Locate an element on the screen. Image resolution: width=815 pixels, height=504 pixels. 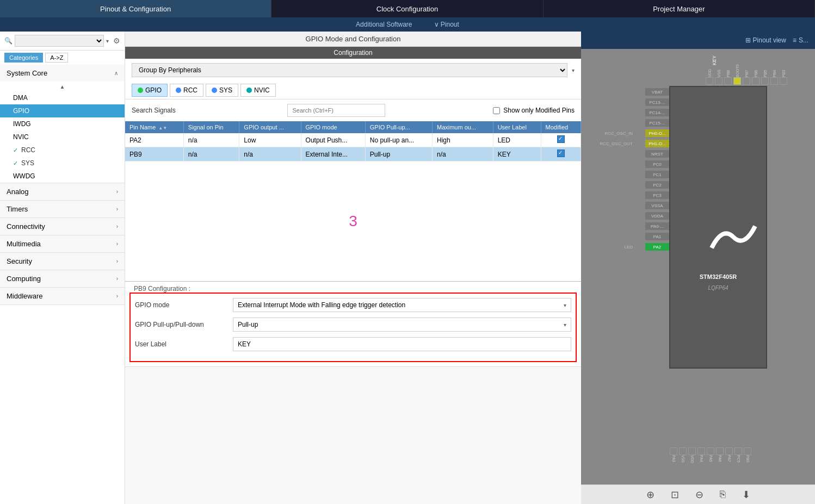
top-pin-boxes: VDD VSS PB8 BOOT0 is located at coordinates (746, 69).